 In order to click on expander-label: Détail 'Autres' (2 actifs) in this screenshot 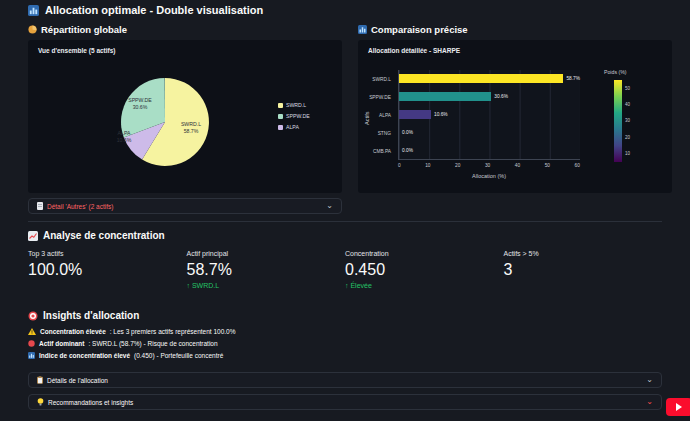, I will do `click(80, 206)`.